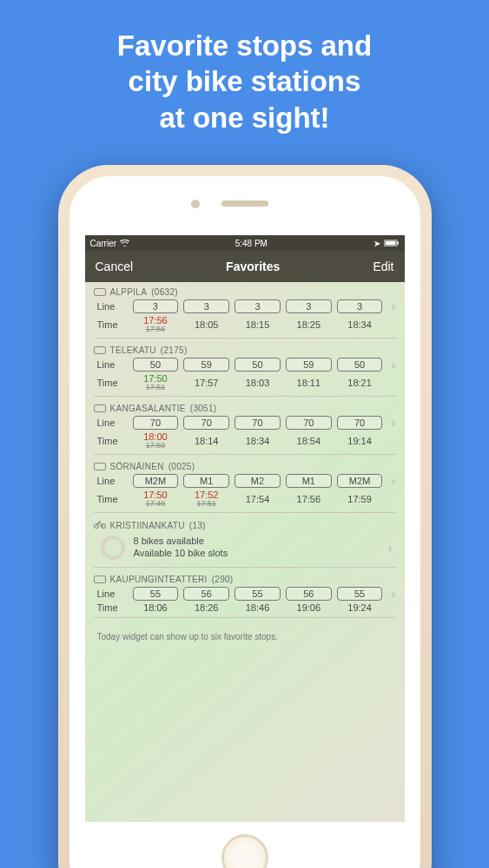  I want to click on stop-section: SÖRNÄINEN (0025) Line M2MM1M2M1M2M › Tim…, so click(245, 486).